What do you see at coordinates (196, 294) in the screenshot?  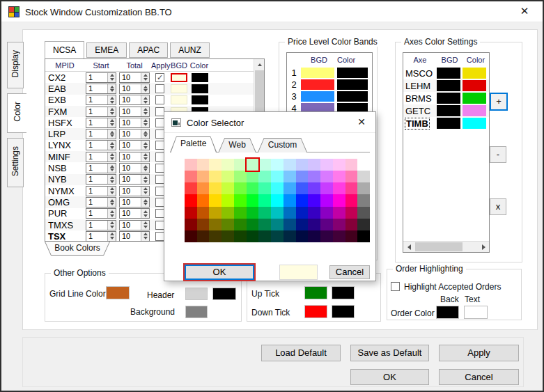 I see `header-back-swatch` at bounding box center [196, 294].